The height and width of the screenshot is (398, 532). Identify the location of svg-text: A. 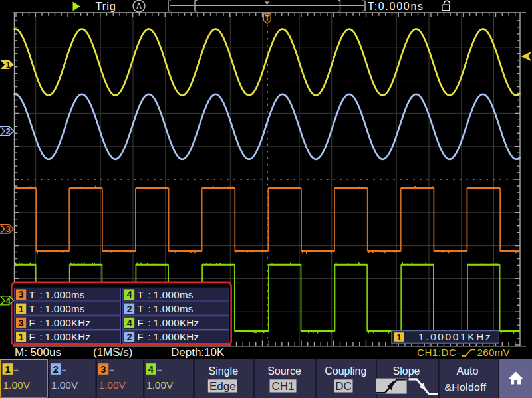
(139, 7).